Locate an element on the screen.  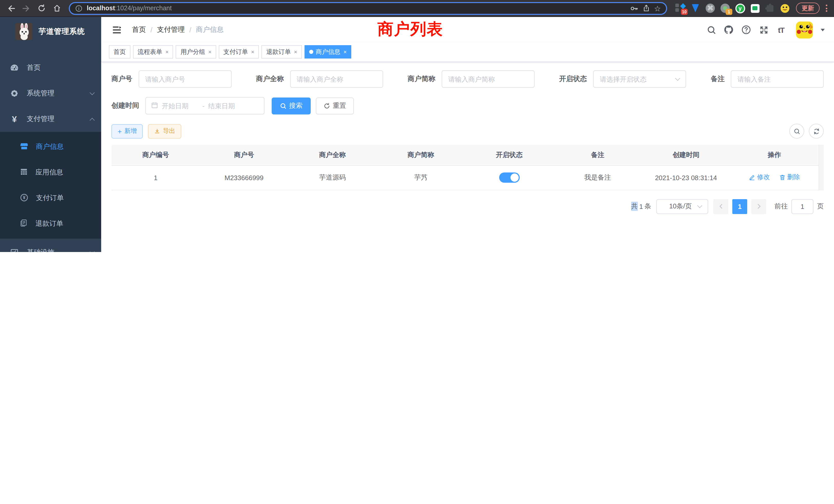
prev-page-button is located at coordinates (721, 206).